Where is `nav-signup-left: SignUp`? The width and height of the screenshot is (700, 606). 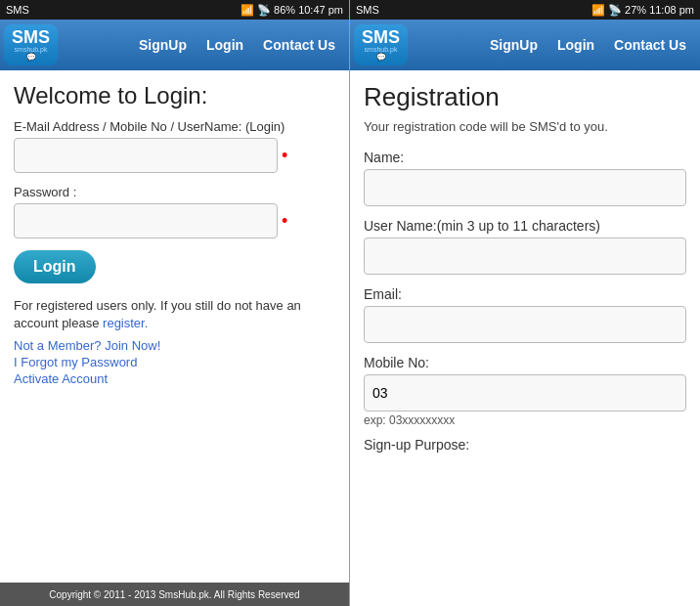
nav-signup-left: SignUp is located at coordinates (162, 45).